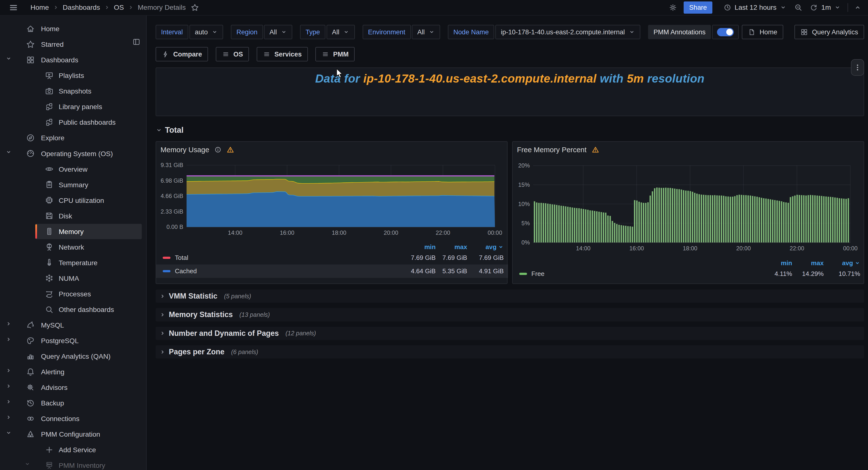  Describe the element at coordinates (82, 7) in the screenshot. I see `breadcrumb-item: Dashboards` at that location.